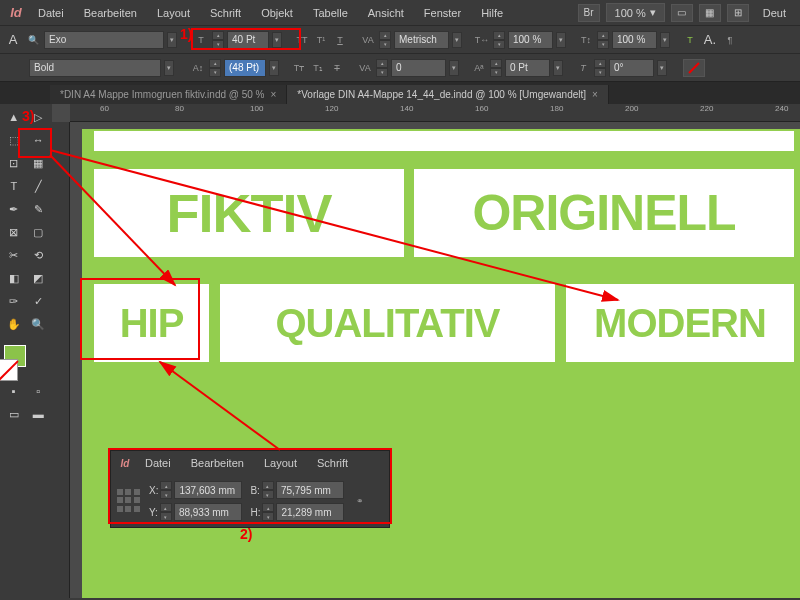  What do you see at coordinates (39, 414) in the screenshot?
I see `view-mode-2: ▬` at bounding box center [39, 414].